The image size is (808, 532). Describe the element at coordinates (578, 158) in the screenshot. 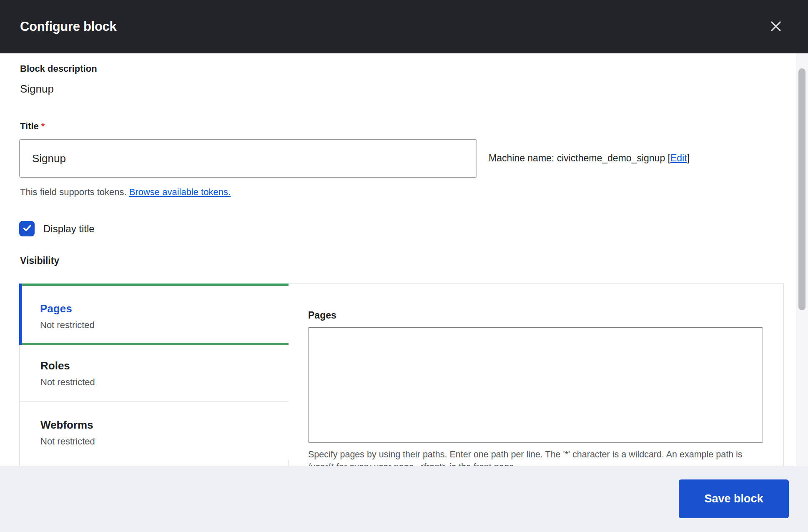

I see `machine-name-text: Machine name: civictheme_demo_signup` at that location.